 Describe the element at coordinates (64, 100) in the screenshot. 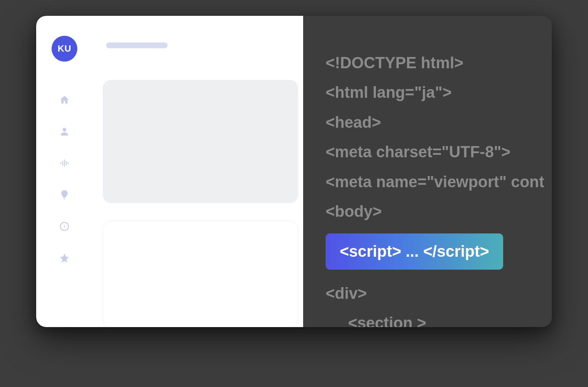

I see `home-icon` at that location.